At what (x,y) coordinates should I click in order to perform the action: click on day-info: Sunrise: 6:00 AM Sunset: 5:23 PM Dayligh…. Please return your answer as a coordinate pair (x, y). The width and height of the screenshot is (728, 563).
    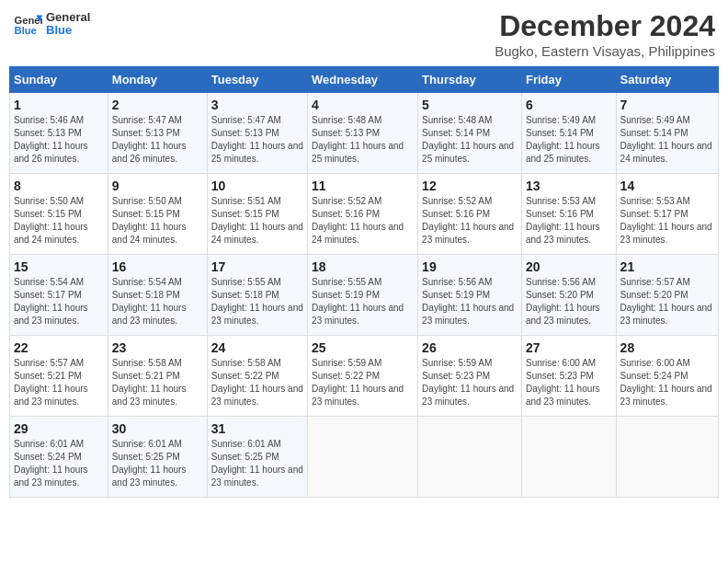
    Looking at the image, I should click on (569, 383).